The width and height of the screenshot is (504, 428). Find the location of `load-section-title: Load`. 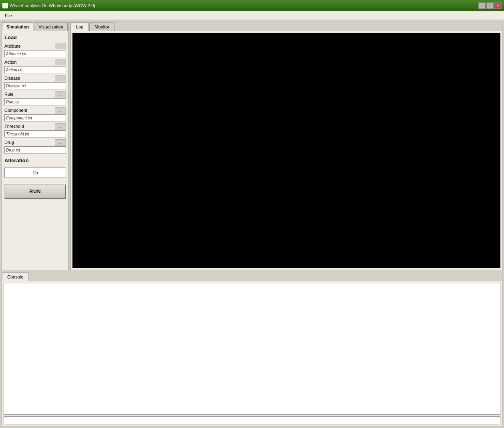

load-section-title: Load is located at coordinates (35, 38).